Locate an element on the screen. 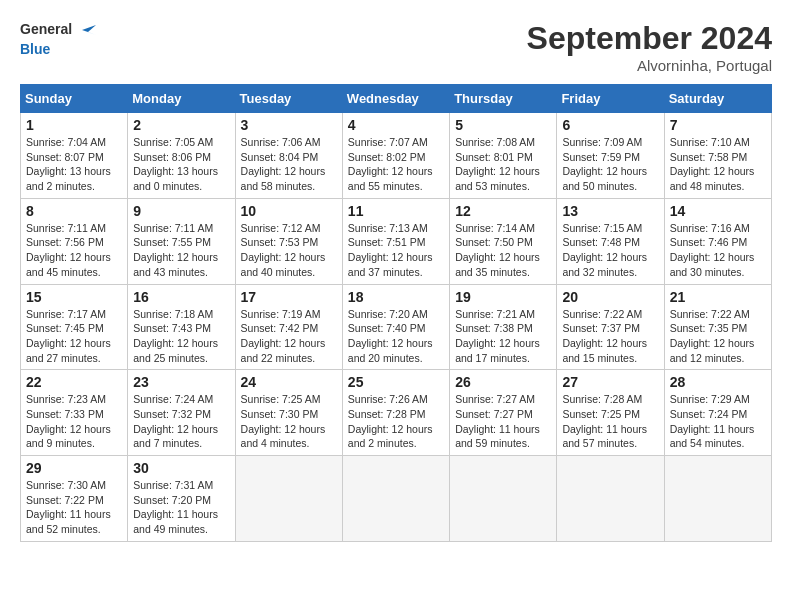 Image resolution: width=792 pixels, height=612 pixels. day-info: Sunrise: 7:11 AMSunset: 7:56 PMDaylight:… is located at coordinates (74, 250).